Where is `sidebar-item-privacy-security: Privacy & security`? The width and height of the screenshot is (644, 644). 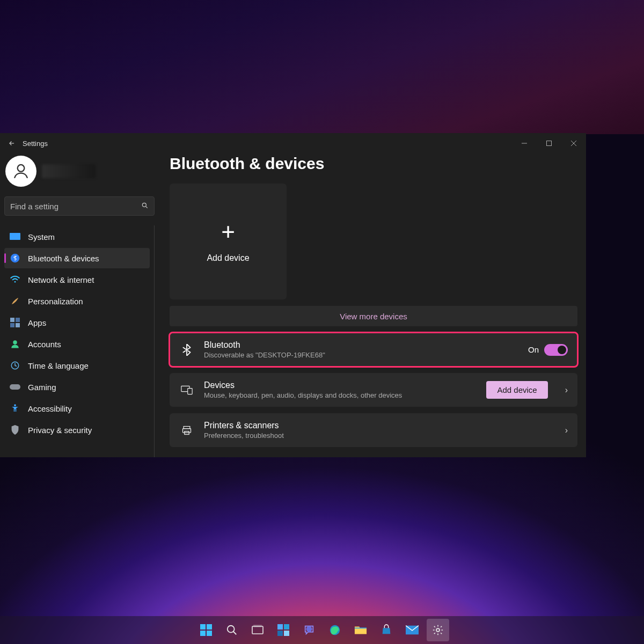
sidebar-item-privacy-security: Privacy & security is located at coordinates (77, 430).